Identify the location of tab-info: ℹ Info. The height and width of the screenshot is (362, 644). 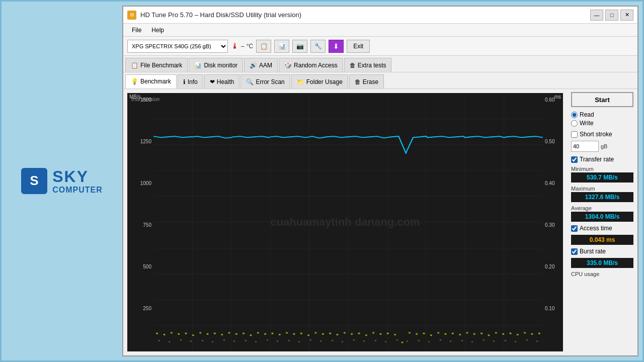
(190, 81).